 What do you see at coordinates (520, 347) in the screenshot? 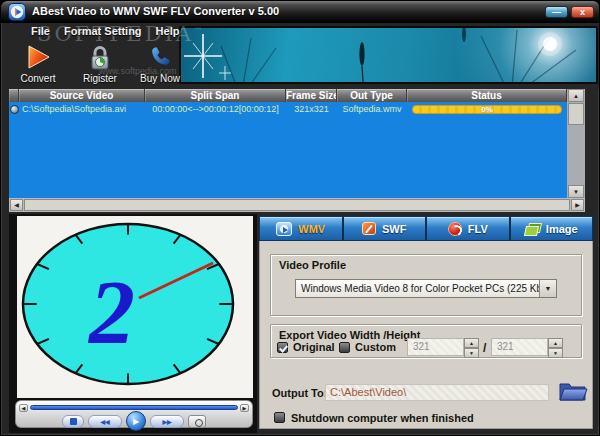
I see `height-field: 321` at bounding box center [520, 347].